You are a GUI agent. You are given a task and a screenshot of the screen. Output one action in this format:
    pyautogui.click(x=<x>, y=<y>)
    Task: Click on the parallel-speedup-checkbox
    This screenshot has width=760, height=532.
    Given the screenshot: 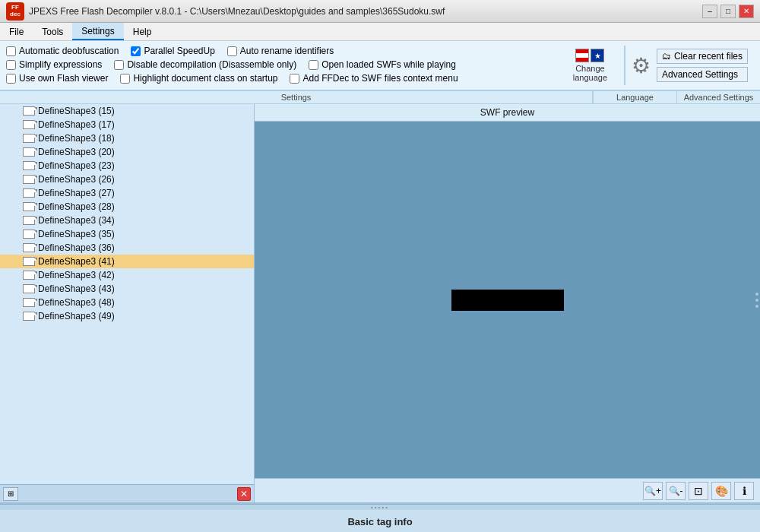 What is the action you would take?
    pyautogui.click(x=135, y=52)
    